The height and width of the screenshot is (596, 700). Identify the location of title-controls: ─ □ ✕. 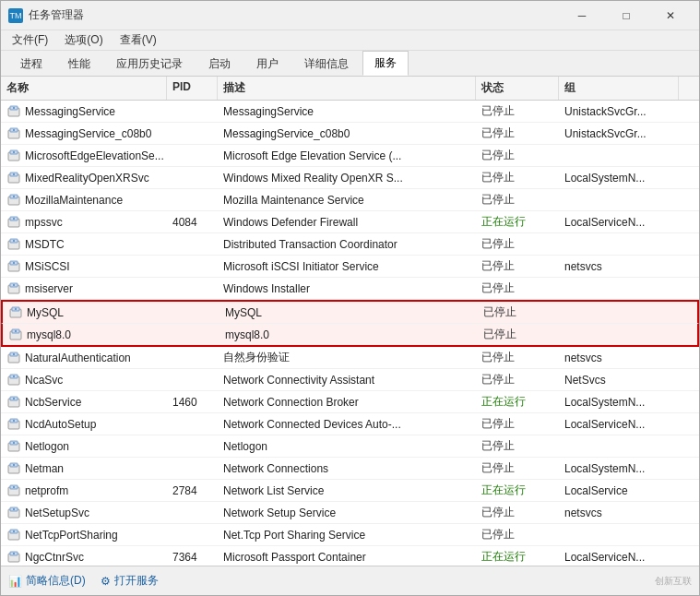
(626, 16).